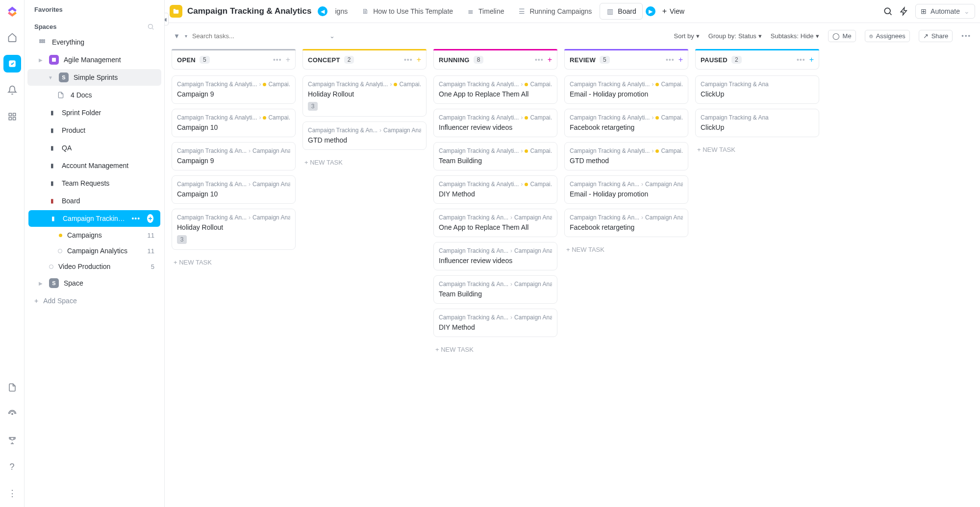  What do you see at coordinates (46, 26) in the screenshot?
I see `spaces-header: Spaces` at bounding box center [46, 26].